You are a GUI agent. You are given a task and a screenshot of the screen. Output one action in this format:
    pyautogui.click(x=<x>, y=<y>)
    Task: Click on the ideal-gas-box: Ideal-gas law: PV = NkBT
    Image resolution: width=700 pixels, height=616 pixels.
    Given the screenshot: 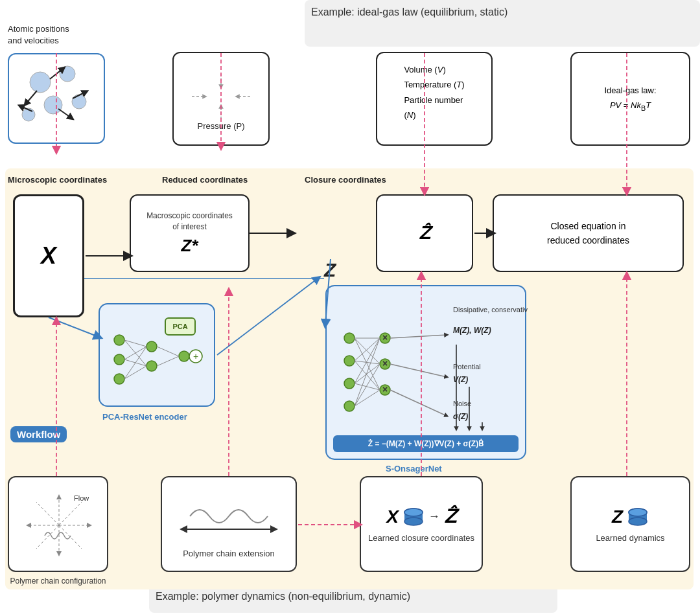 What is the action you would take?
    pyautogui.click(x=630, y=98)
    